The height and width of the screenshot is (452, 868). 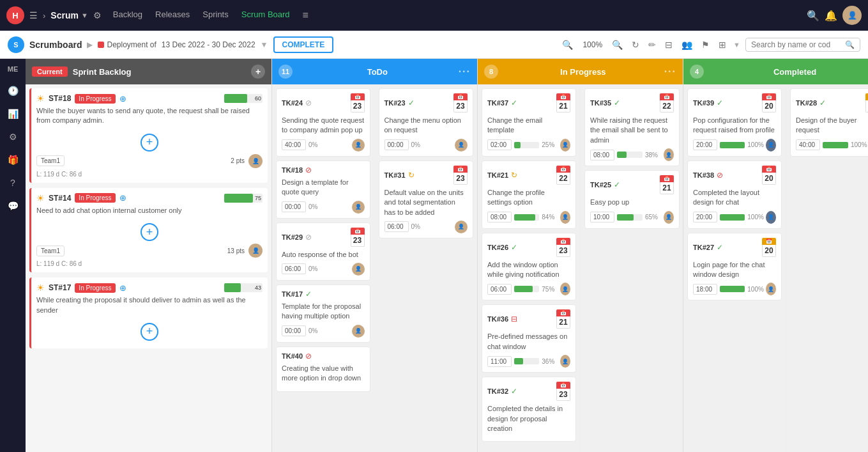 I want to click on inprogress-subcol-1: TK#37 ✓ 📅 21 Change the email template 0…, so click(x=529, y=269).